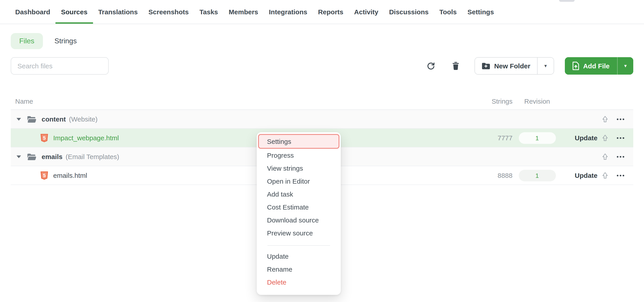  Describe the element at coordinates (74, 12) in the screenshot. I see `nav-item-sources: Sources` at that location.